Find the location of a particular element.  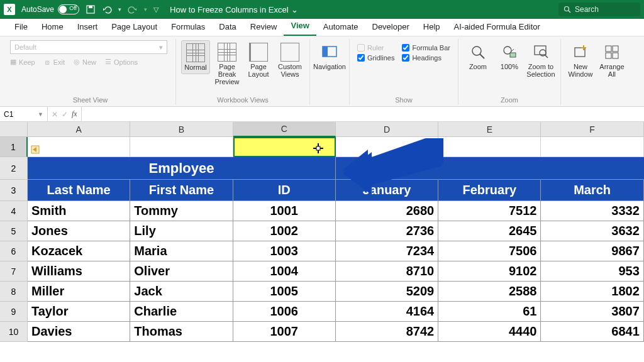

tab-file: File is located at coordinates (21, 28).